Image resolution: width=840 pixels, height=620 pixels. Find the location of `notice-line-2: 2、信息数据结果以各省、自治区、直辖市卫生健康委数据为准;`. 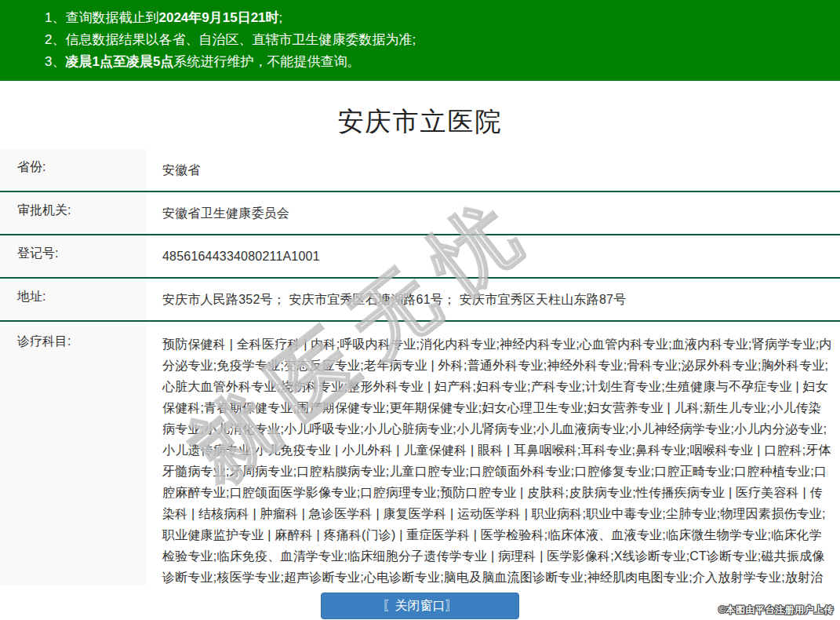

notice-line-2: 2、信息数据结果以各省、自治区、直辖市卫生健康委数据为准; is located at coordinates (435, 40).